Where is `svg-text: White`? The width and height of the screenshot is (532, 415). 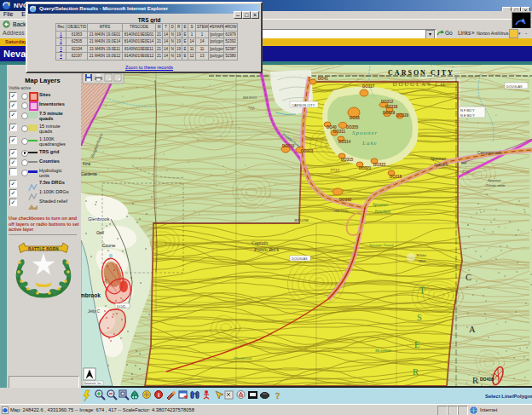
svg-text: White is located at coordinates (421, 256).